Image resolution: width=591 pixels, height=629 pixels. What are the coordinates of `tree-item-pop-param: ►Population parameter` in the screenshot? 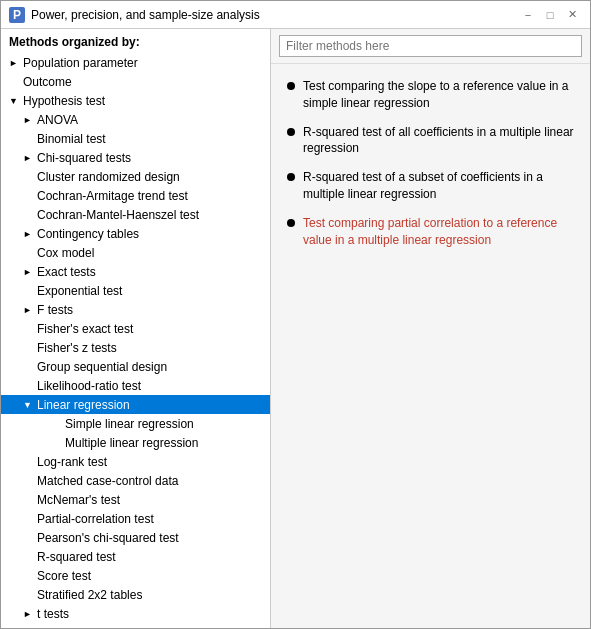 It's located at (136, 62).